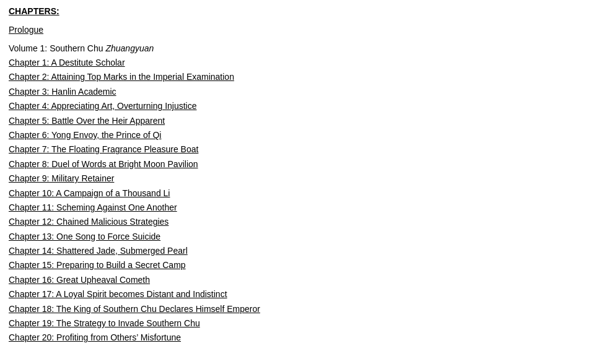  What do you see at coordinates (296, 280) in the screenshot?
I see `list-item: Chapter 16: Great Upheaval Cometh` at bounding box center [296, 280].